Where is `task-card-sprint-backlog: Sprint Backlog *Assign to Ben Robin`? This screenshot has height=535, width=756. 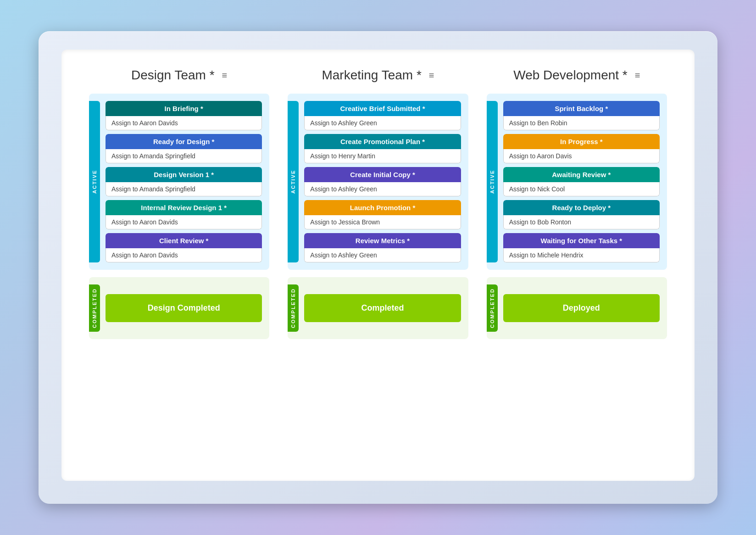 task-card-sprint-backlog: Sprint Backlog *Assign to Ben Robin is located at coordinates (582, 116).